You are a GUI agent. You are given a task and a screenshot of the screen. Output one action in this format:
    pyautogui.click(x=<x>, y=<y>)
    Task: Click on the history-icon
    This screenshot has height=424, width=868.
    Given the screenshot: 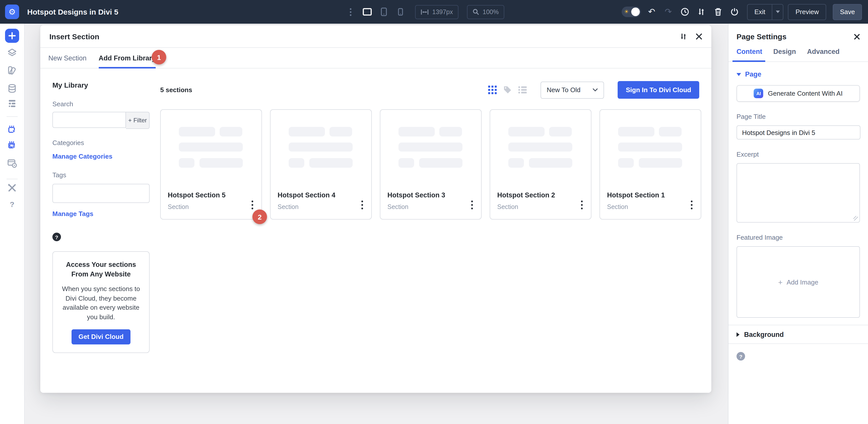 What is the action you would take?
    pyautogui.click(x=685, y=12)
    